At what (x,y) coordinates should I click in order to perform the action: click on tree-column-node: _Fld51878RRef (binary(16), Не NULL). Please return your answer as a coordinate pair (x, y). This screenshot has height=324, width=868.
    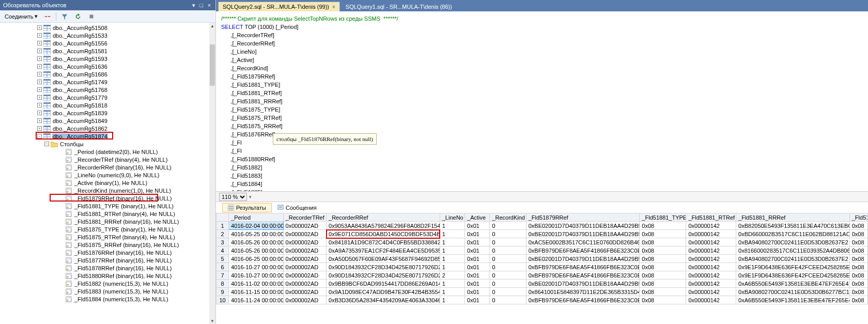
    Looking at the image, I should click on (104, 268).